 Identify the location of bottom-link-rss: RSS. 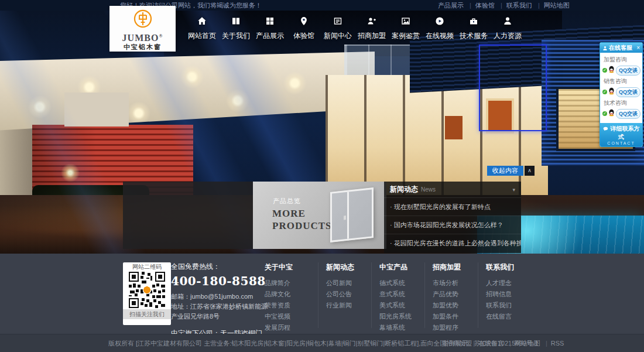
(553, 343).